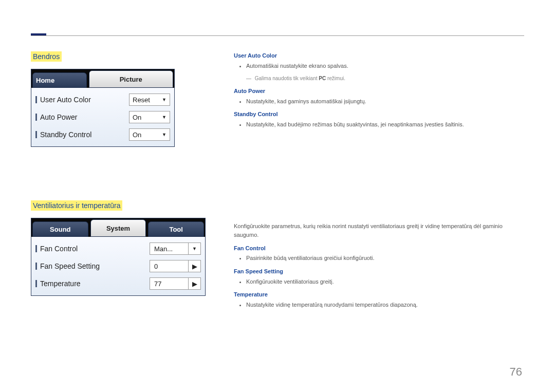 This screenshot has height=392, width=555. I want to click on section-title-ventiliatorius: Ventiliatorius ir temperatūra, so click(77, 206).